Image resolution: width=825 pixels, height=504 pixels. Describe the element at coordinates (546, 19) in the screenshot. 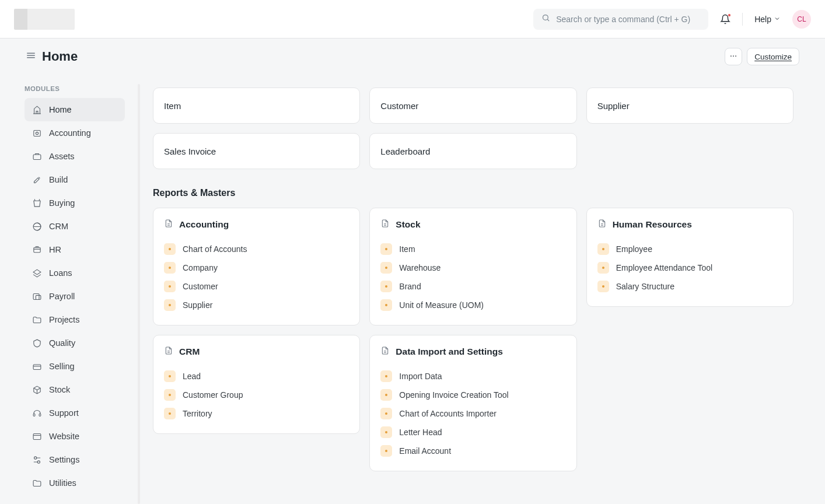

I see `search-icon` at that location.